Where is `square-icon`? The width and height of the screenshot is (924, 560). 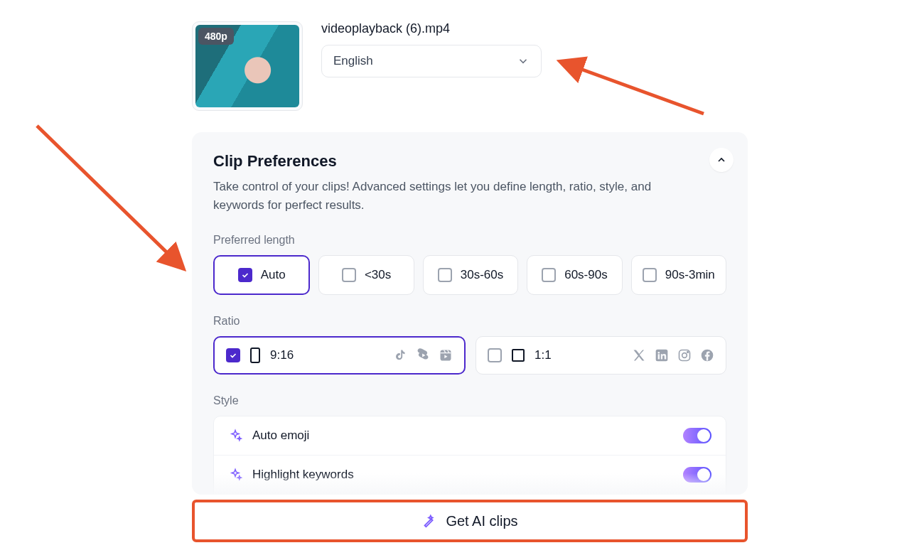
square-icon is located at coordinates (518, 355).